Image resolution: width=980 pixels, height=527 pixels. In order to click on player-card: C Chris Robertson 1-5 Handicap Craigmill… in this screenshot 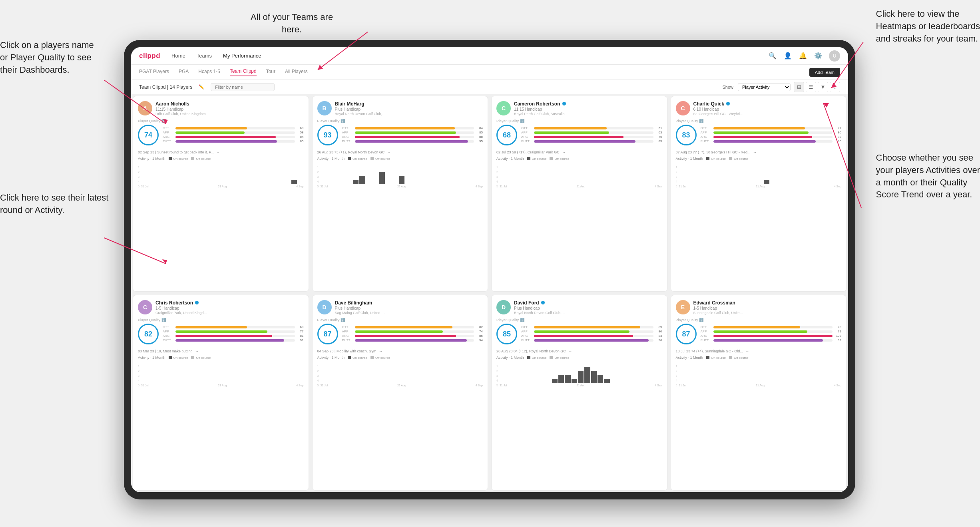, I will do `click(221, 393)`.